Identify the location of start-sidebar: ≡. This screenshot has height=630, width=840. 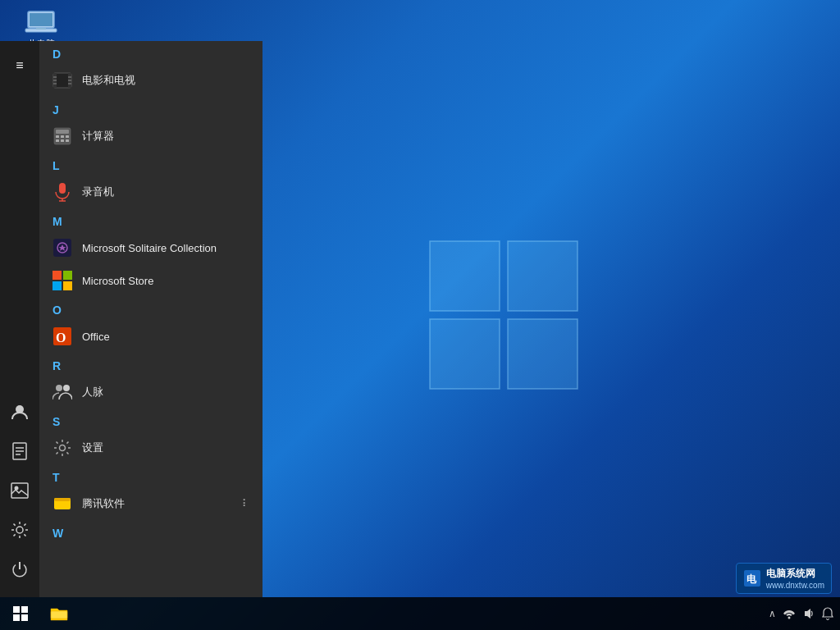
(20, 319).